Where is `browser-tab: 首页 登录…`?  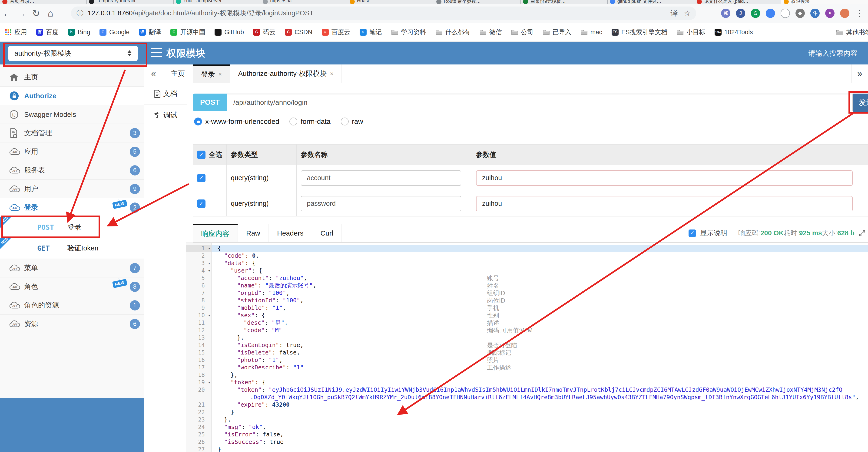 browser-tab: 首页 登录… is located at coordinates (43, 2).